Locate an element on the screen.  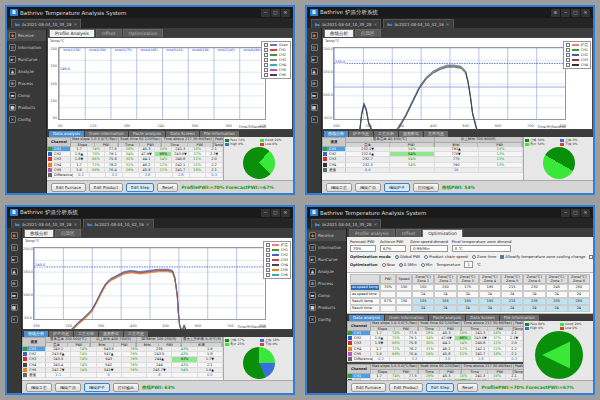
sidebar-item: ◆ Receive is located at coordinates (26, 36).